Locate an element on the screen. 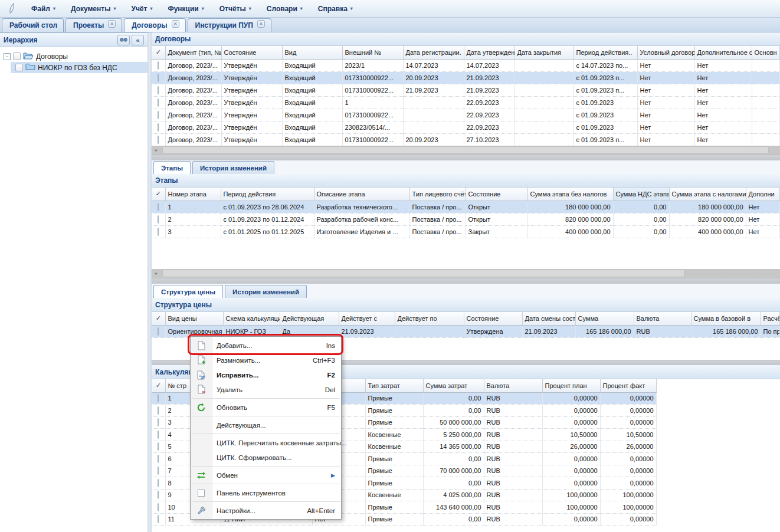 This screenshot has height=532, width=780. tab-рабочий-стол: Рабочий стол is located at coordinates (33, 25).